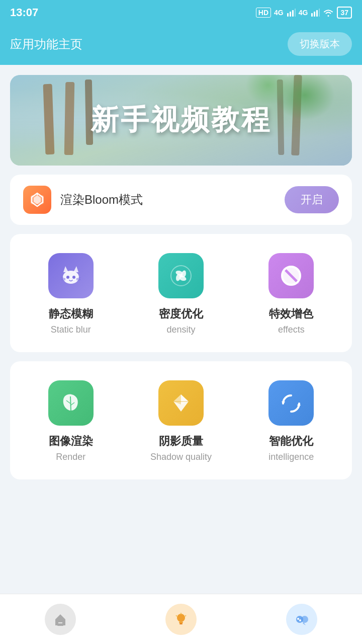 This screenshot has width=362, height=644. What do you see at coordinates (46, 44) in the screenshot?
I see `page-title: 应用功能主页` at bounding box center [46, 44].